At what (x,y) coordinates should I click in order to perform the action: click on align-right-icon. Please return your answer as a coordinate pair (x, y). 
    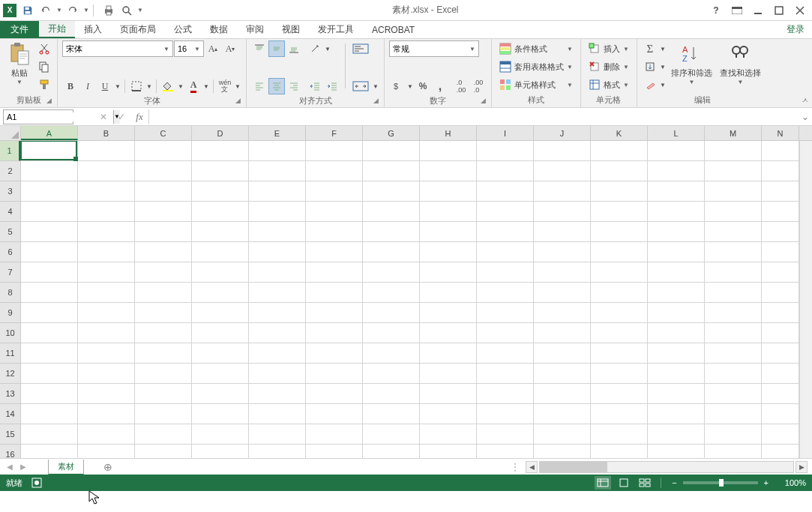
    Looking at the image, I should click on (294, 86).